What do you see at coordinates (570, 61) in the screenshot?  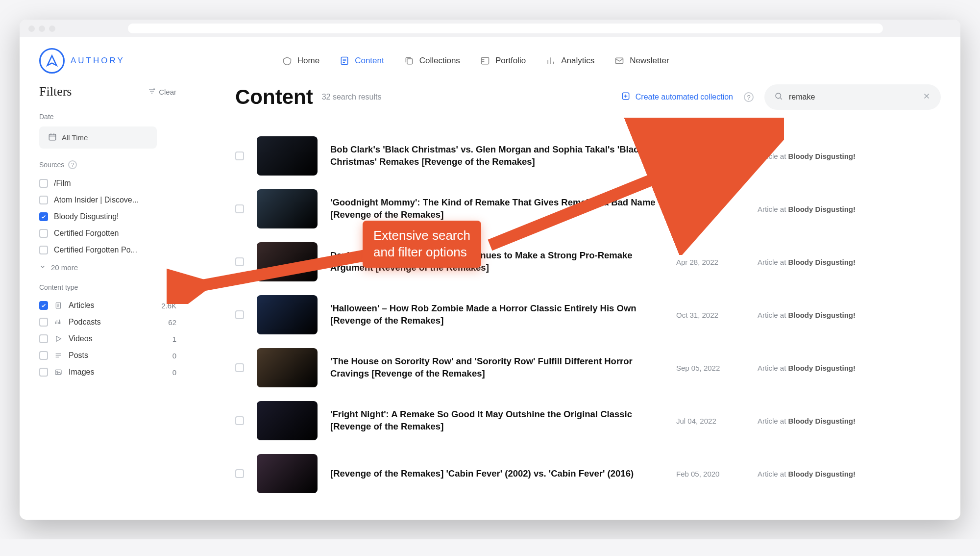 I see `nav-analytics: Analytics` at bounding box center [570, 61].